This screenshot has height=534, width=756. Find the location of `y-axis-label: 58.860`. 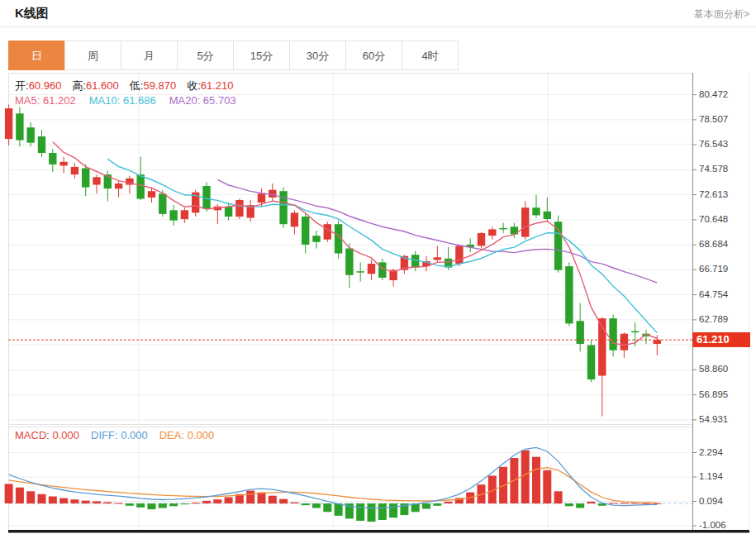

y-axis-label: 58.860 is located at coordinates (714, 369).